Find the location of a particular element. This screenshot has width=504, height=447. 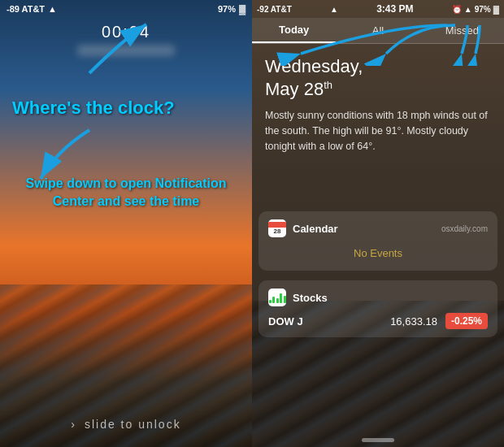

left-status-bar: -89 AT&T ▲ 97% ▓ is located at coordinates (126, 9).